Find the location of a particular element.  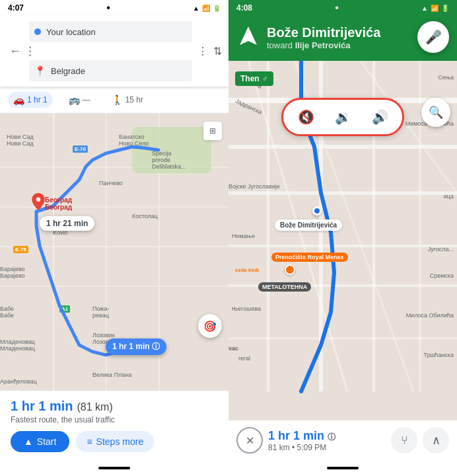

microphone-button: 🎤 is located at coordinates (433, 37).